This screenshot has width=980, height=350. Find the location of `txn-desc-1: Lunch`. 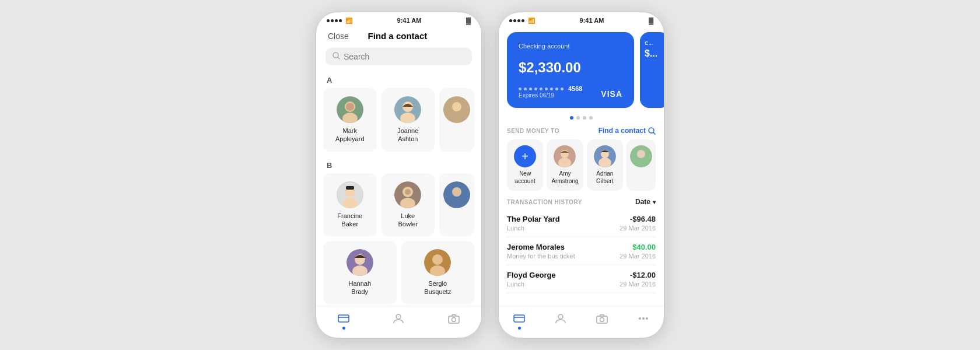

txn-desc-1: Lunch is located at coordinates (516, 228).